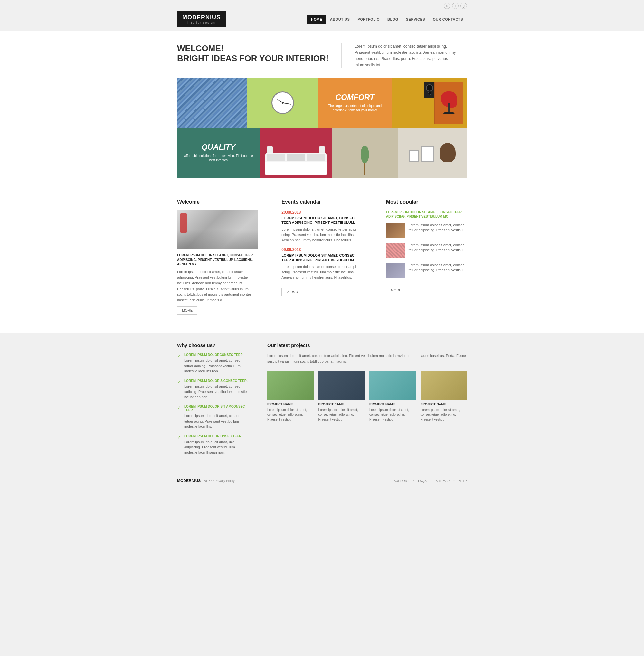 The image size is (644, 656). I want to click on nav-portfolio: PORTFOLIO, so click(369, 19).